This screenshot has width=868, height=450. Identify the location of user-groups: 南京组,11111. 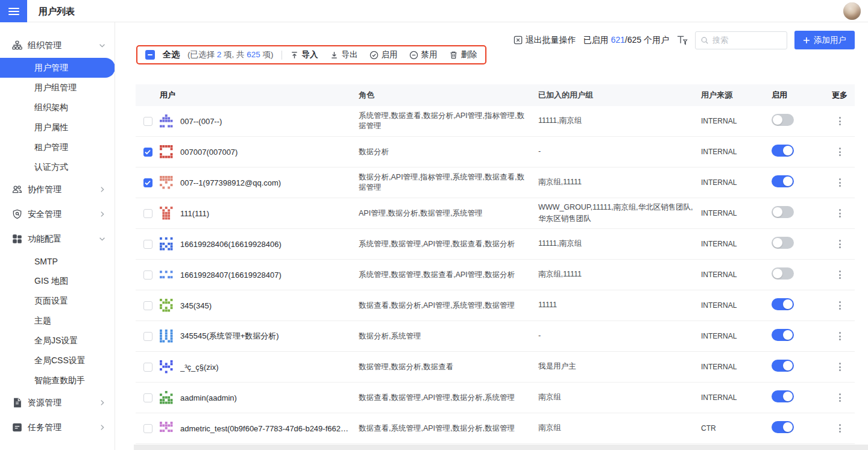
(620, 275).